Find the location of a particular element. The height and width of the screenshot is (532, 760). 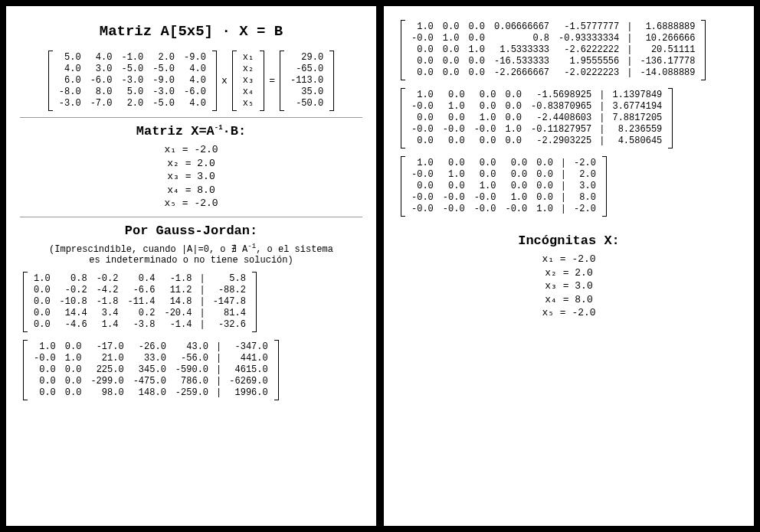

matrix-cell: -3.0 is located at coordinates (70, 104).